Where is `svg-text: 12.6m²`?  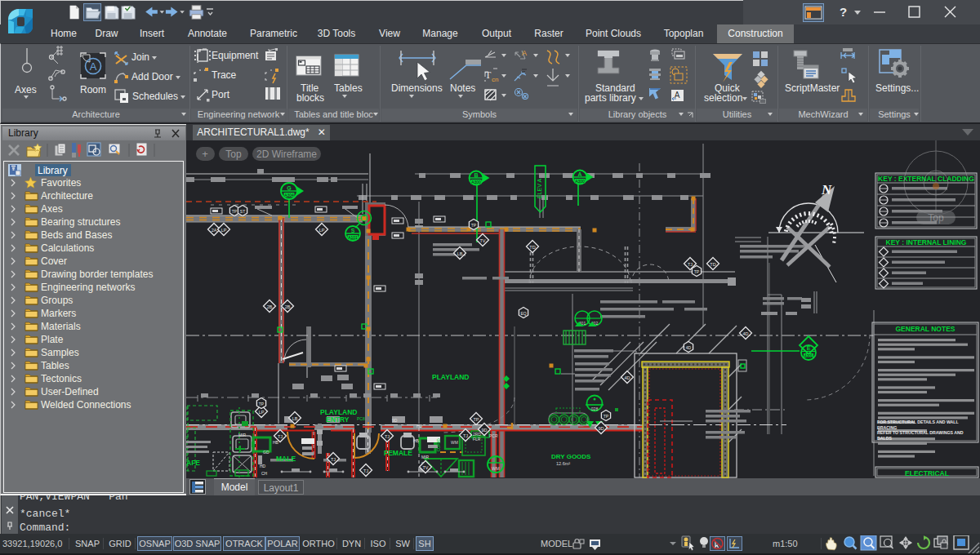
svg-text: 12.6m² is located at coordinates (564, 464).